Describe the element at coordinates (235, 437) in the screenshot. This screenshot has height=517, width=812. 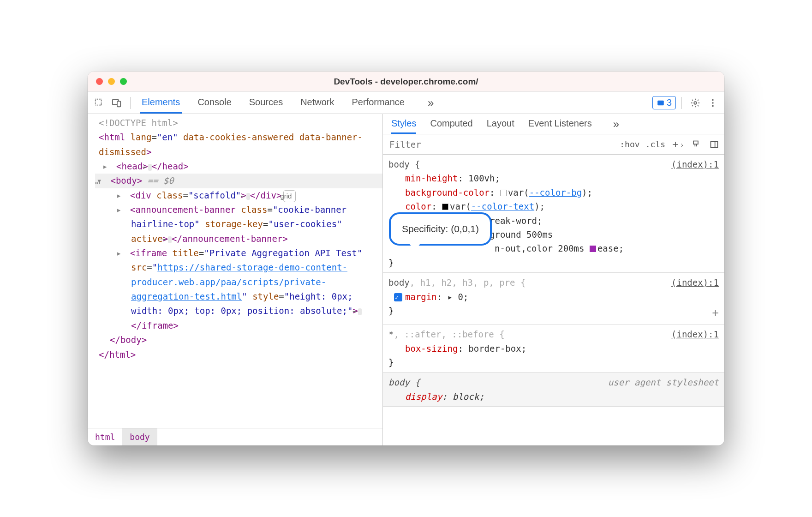
I see `breadcrumbs: html body` at that location.